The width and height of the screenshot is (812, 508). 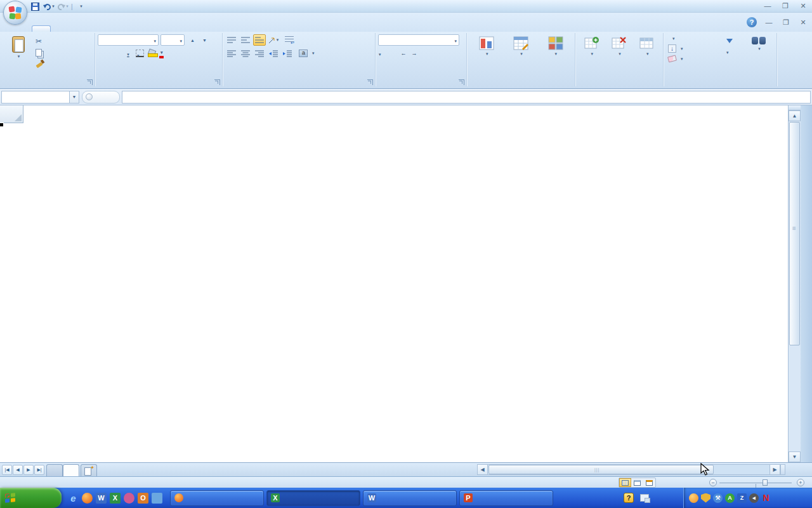 What do you see at coordinates (487, 55) in the screenshot?
I see `conditional-formatting-button` at bounding box center [487, 55].